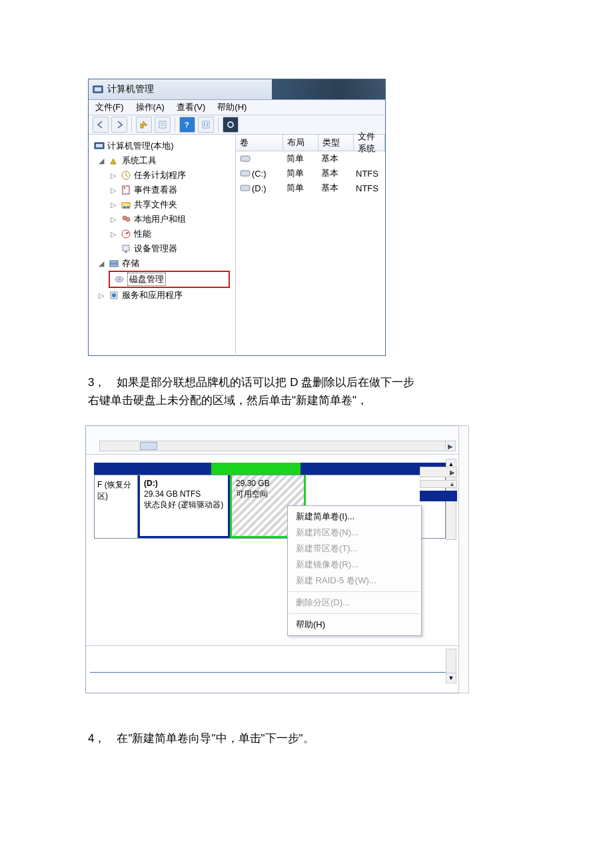 The height and width of the screenshot is (868, 613). What do you see at coordinates (273, 446) in the screenshot?
I see `horizontal-scrollbar: ▶` at bounding box center [273, 446].